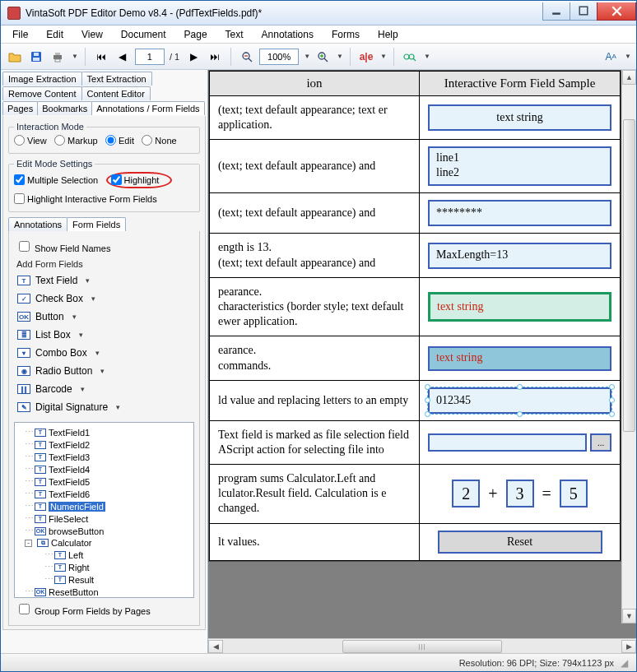  What do you see at coordinates (101, 57) in the screenshot?
I see `first-page-icon: ⏮` at bounding box center [101, 57].